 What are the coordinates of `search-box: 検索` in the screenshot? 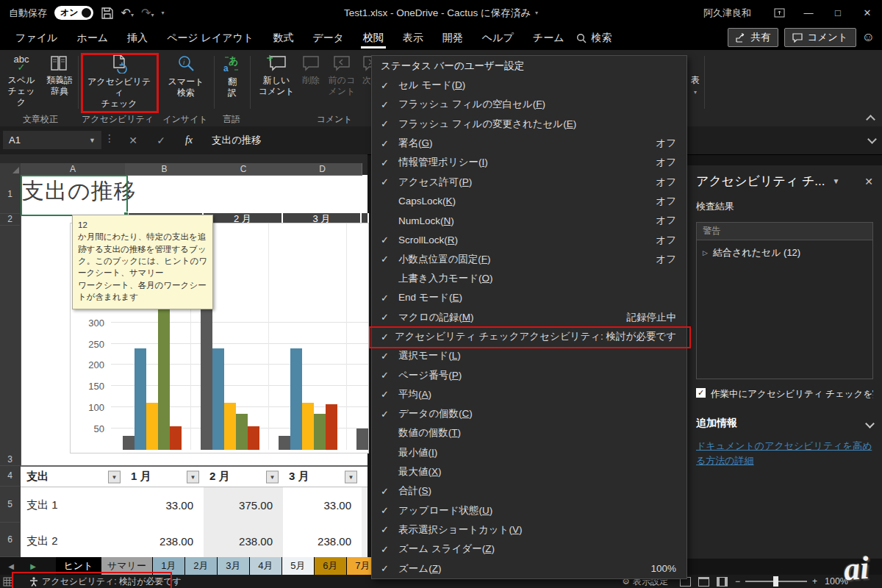 It's located at (594, 38).